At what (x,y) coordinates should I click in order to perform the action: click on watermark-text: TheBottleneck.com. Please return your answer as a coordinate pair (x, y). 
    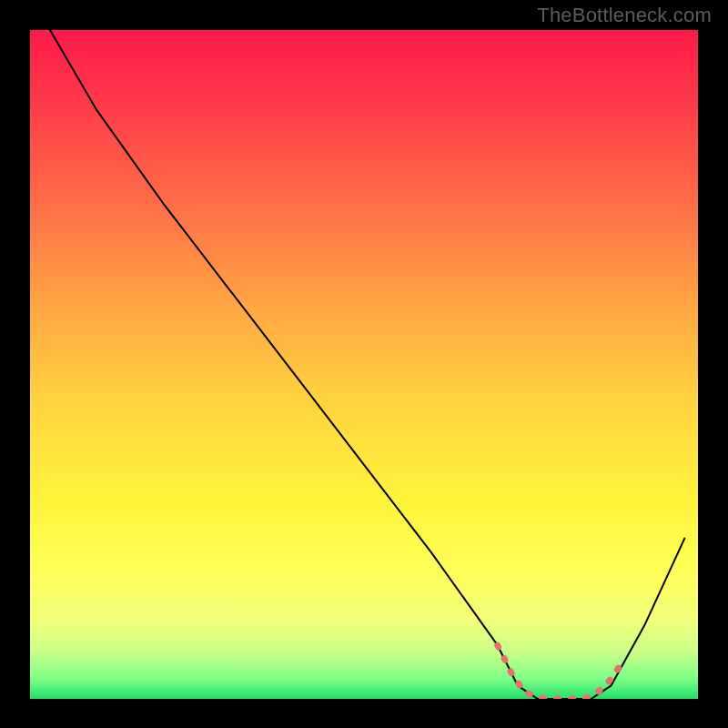
    Looking at the image, I should click on (624, 15).